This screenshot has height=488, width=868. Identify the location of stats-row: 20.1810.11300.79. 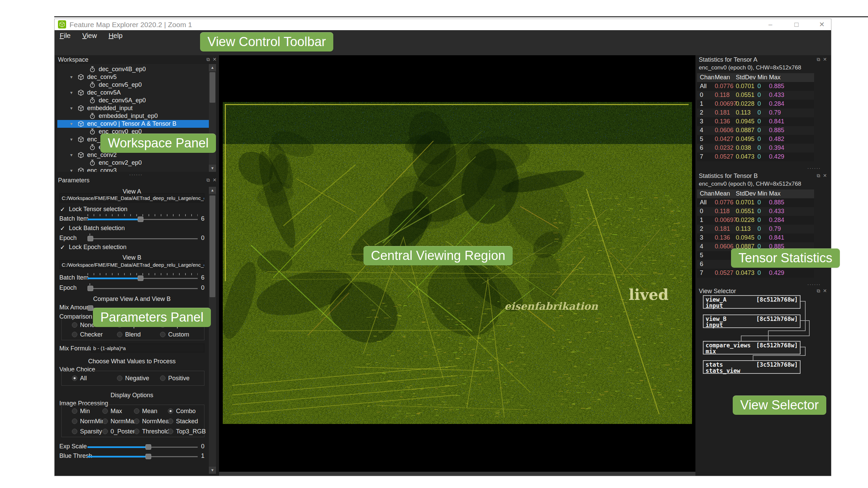
(755, 113).